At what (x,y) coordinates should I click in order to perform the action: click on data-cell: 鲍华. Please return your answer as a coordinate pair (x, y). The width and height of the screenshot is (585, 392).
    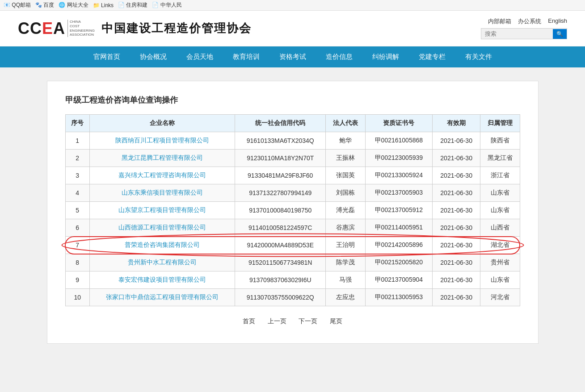
    Looking at the image, I should click on (345, 141).